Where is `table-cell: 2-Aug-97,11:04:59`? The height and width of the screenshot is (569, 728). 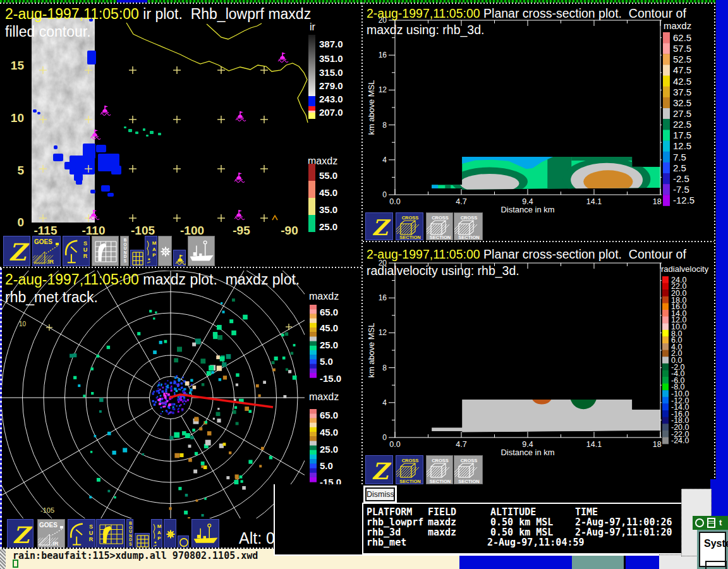 table-cell: 2-Aug-97,11:04:59 is located at coordinates (536, 542).